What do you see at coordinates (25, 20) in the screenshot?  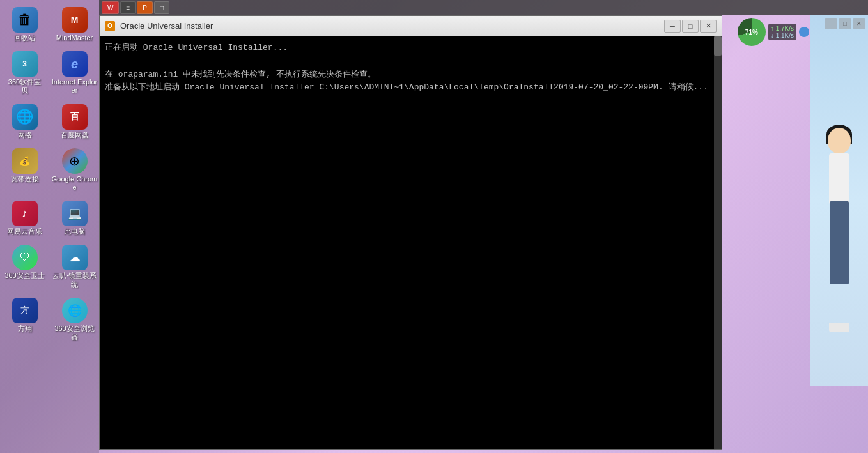 I see `recycle-icon: 🗑` at bounding box center [25, 20].